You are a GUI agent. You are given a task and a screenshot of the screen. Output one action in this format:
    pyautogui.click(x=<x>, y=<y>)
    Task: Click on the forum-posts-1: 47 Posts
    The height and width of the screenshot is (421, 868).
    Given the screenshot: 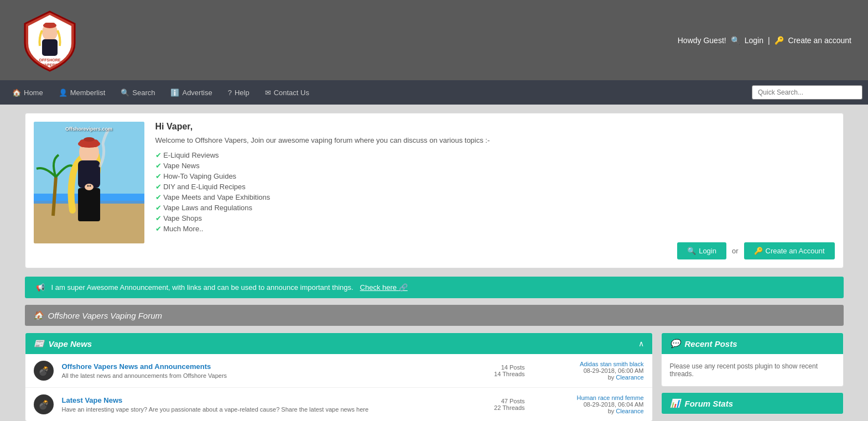 What is the action you would take?
    pyautogui.click(x=486, y=401)
    